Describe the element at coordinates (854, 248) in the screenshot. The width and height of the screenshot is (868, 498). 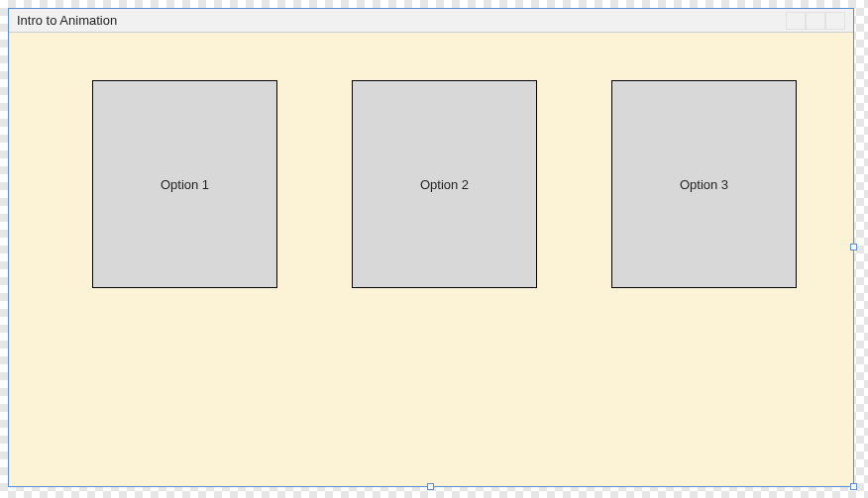
I see `resize-handle-right` at that location.